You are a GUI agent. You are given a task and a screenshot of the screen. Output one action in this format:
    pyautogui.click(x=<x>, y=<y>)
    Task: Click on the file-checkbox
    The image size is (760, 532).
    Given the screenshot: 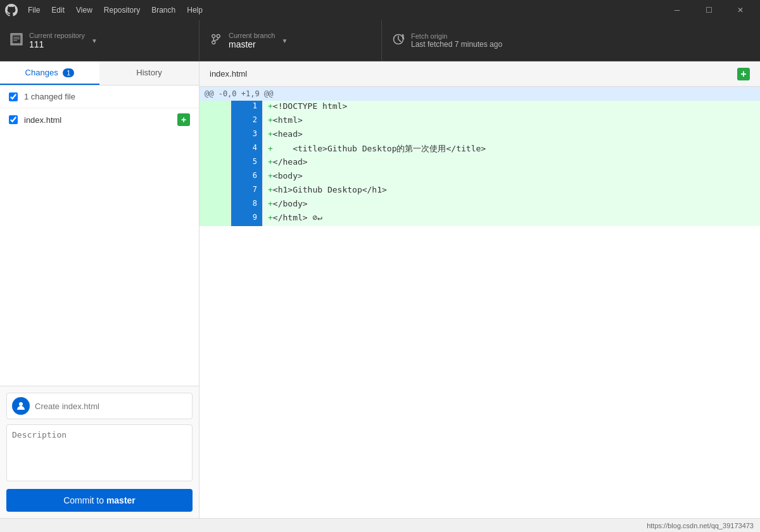 What is the action you would take?
    pyautogui.click(x=13, y=120)
    